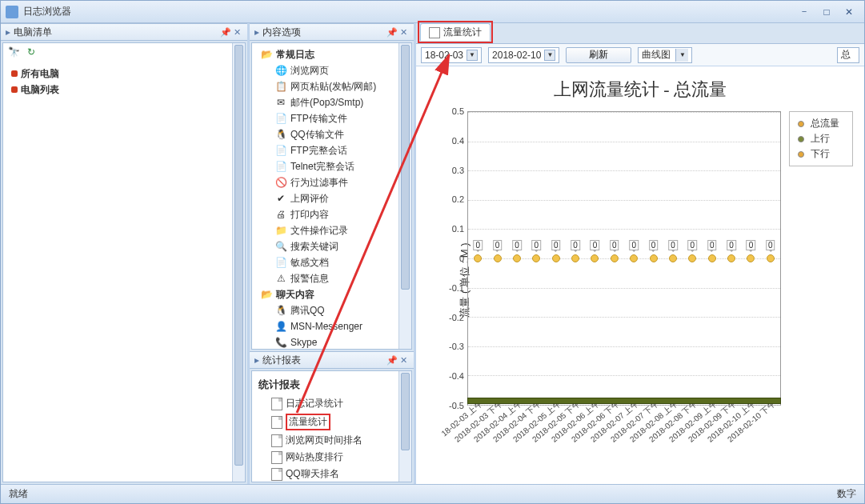 The height and width of the screenshot is (504, 865). I want to click on tree-item: 🐧QQ传输文件, so click(331, 134).